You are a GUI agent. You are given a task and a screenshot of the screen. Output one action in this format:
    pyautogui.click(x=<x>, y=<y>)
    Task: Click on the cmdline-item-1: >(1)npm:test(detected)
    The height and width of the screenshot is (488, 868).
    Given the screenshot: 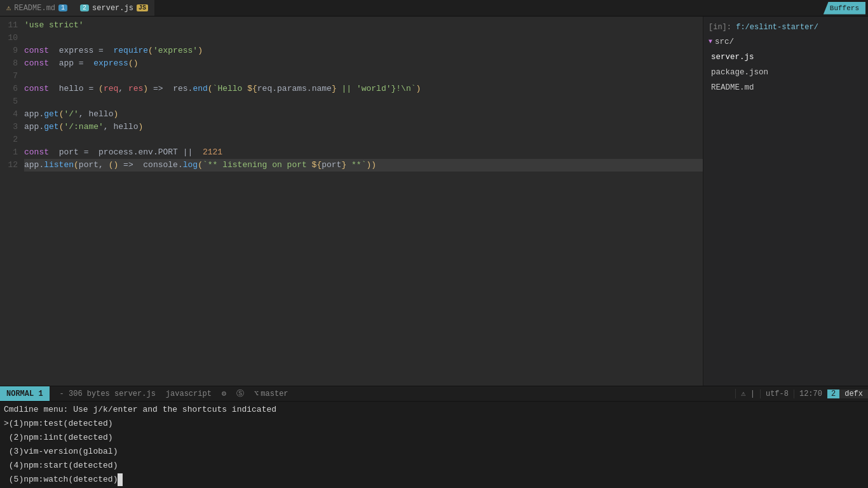 What is the action you would take?
    pyautogui.click(x=434, y=424)
    